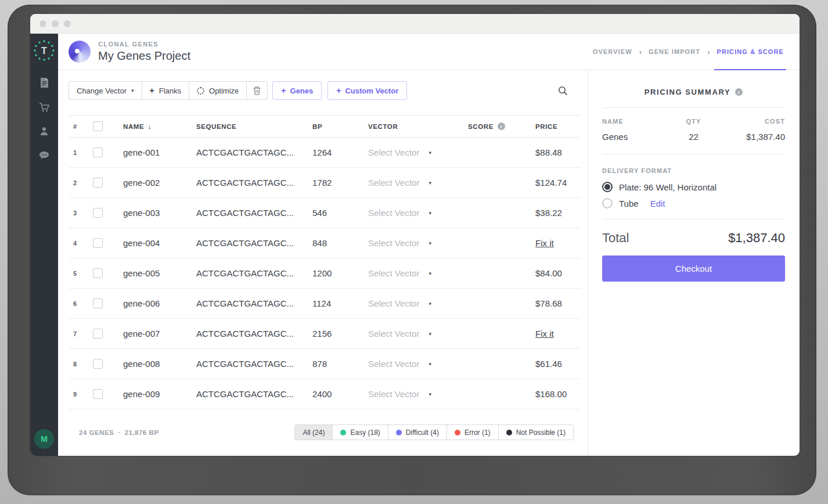  Describe the element at coordinates (750, 52) in the screenshot. I see `breadcrumb-pricing-score: PRICING & SCORE` at that location.